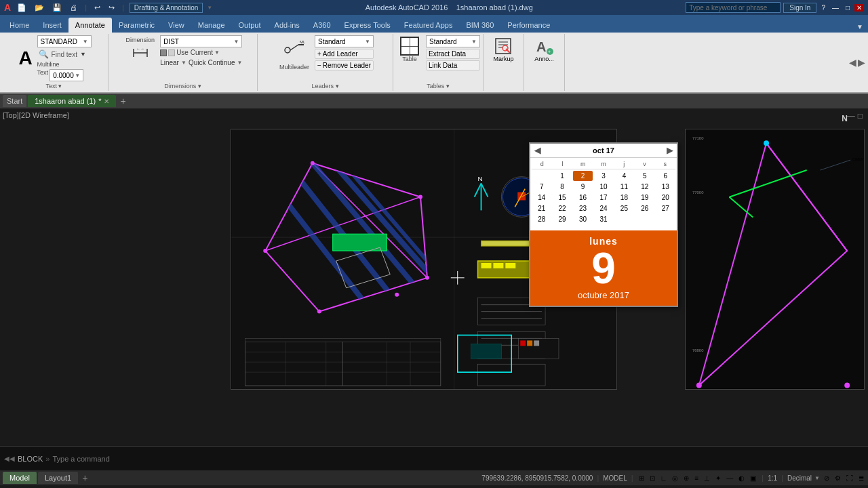  I want to click on units-arrow: ▼, so click(817, 479).